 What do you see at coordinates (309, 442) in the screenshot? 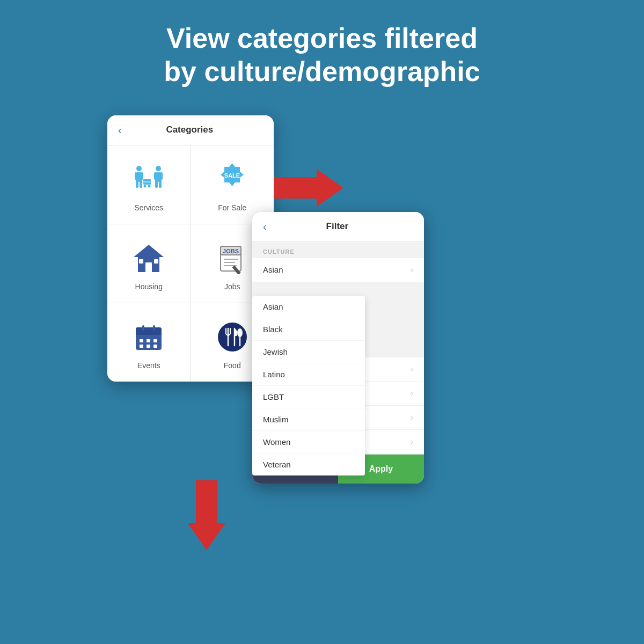
I see `dropdown-item-women: Women` at bounding box center [309, 442].